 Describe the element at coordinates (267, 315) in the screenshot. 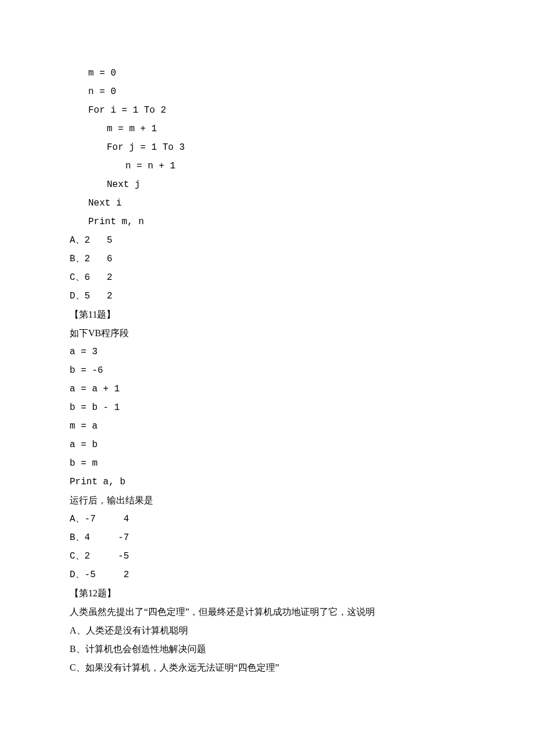

I see `q11-header: 【第11题】` at that location.